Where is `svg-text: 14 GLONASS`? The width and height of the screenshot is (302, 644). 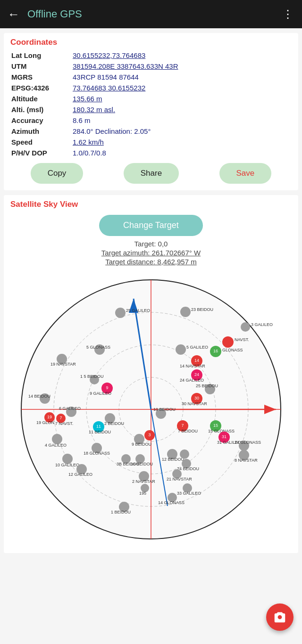 svg-text: 14 GLONASS is located at coordinates (171, 503).